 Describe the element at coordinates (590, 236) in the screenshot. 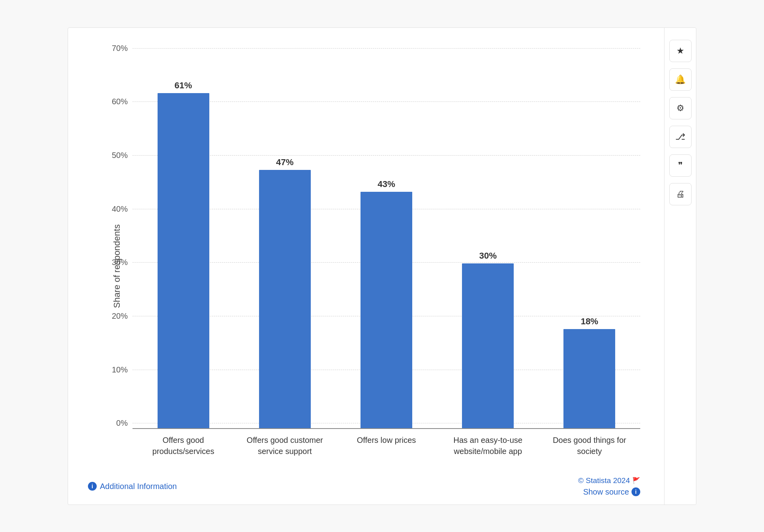

I see `bar-group: 18%` at that location.